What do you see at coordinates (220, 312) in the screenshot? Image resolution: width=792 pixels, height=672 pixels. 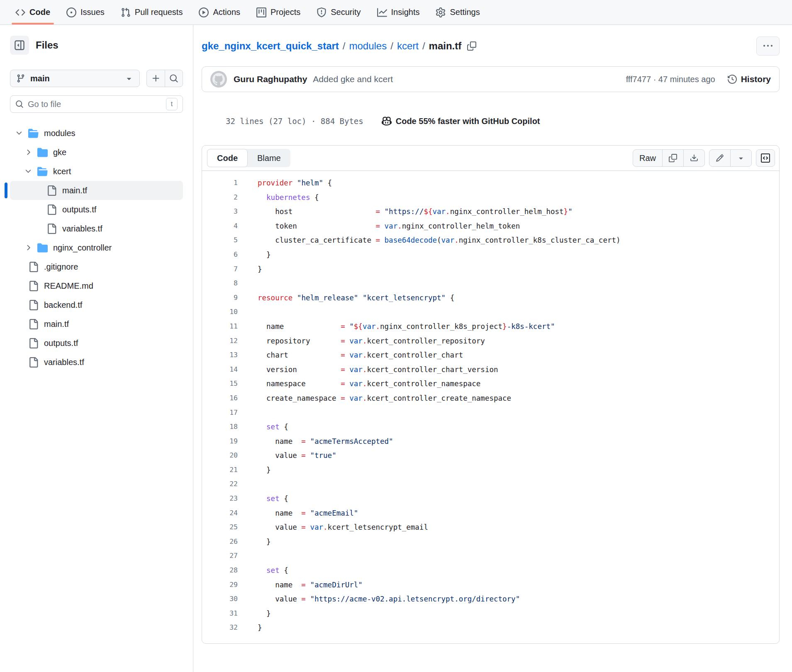 I see `line-number: 10` at bounding box center [220, 312].